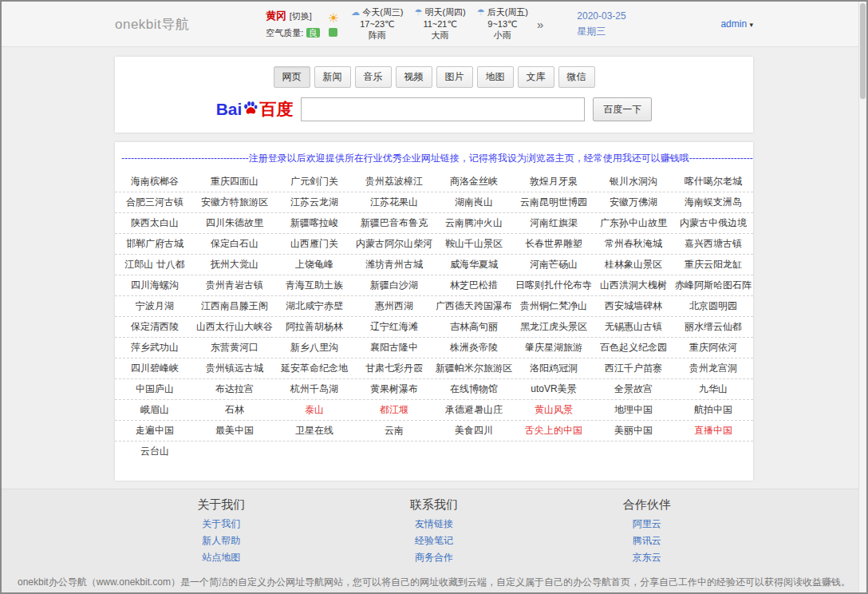 The image size is (868, 594). What do you see at coordinates (455, 77) in the screenshot?
I see `search-tab: 图片` at bounding box center [455, 77].